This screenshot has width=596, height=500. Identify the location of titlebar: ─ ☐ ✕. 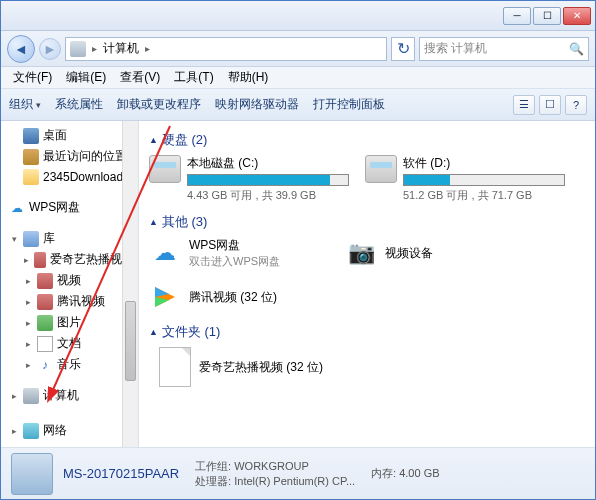
(298, 16).